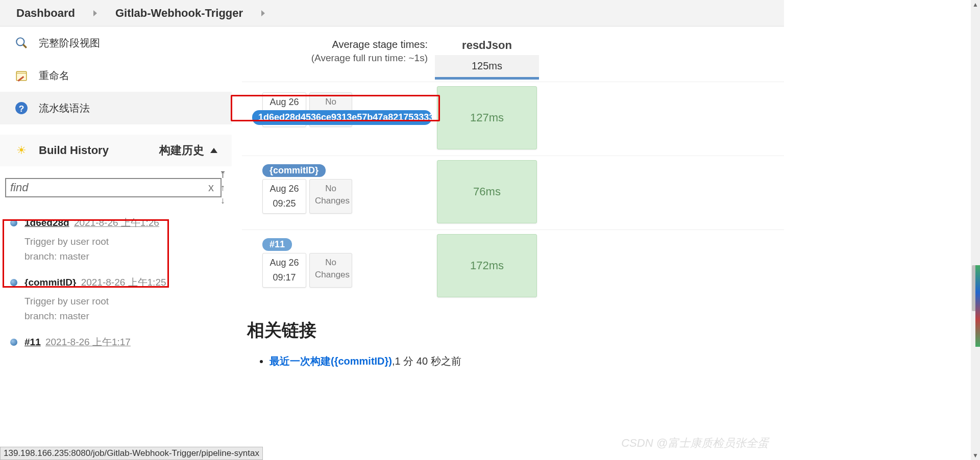 The width and height of the screenshot is (980, 460). What do you see at coordinates (338, 54) in the screenshot?
I see `stage-avg-label: Average stage times: (Average full run t…` at bounding box center [338, 54].